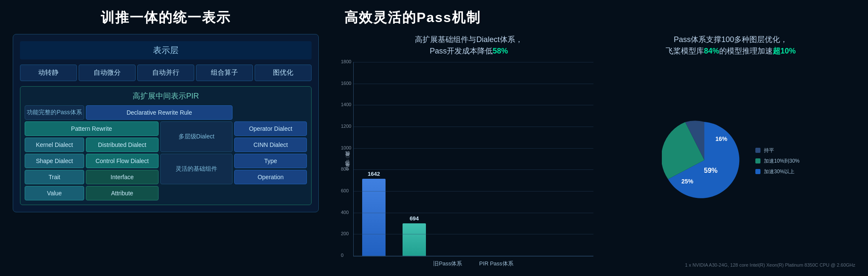  What do you see at coordinates (500, 51) in the screenshot?
I see `bar-highlight: 58%` at bounding box center [500, 51].